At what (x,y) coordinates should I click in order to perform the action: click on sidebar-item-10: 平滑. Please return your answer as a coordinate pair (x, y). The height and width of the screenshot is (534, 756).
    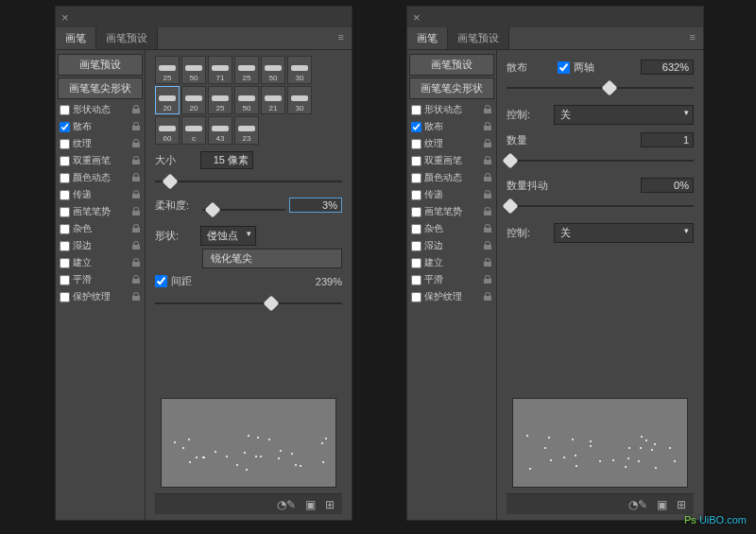
    Looking at the image, I should click on (100, 280).